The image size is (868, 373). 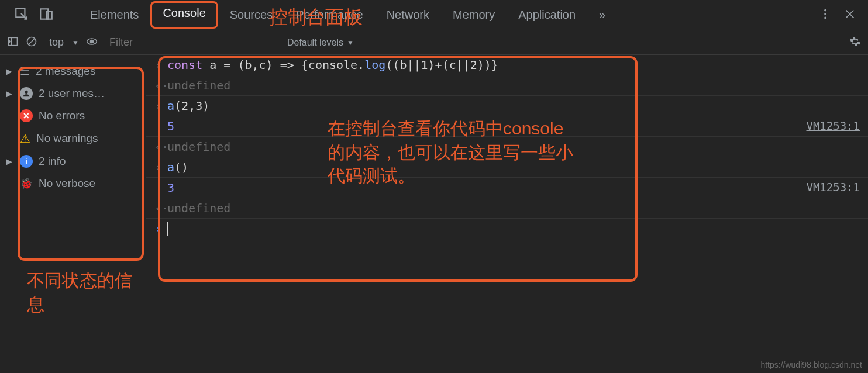 I want to click on sidebar-item-warnings: ⚠ No warnings, so click(x=73, y=139).